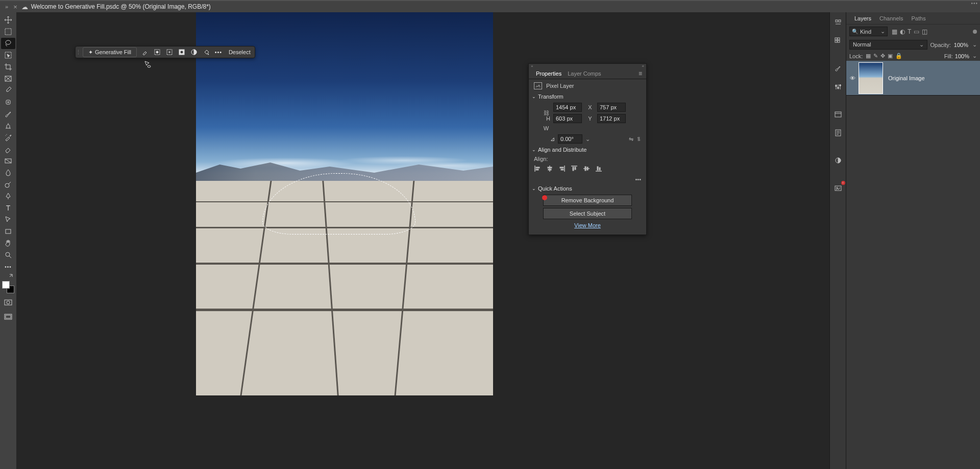  What do you see at coordinates (157, 52) in the screenshot?
I see `select-subject-icon` at bounding box center [157, 52].